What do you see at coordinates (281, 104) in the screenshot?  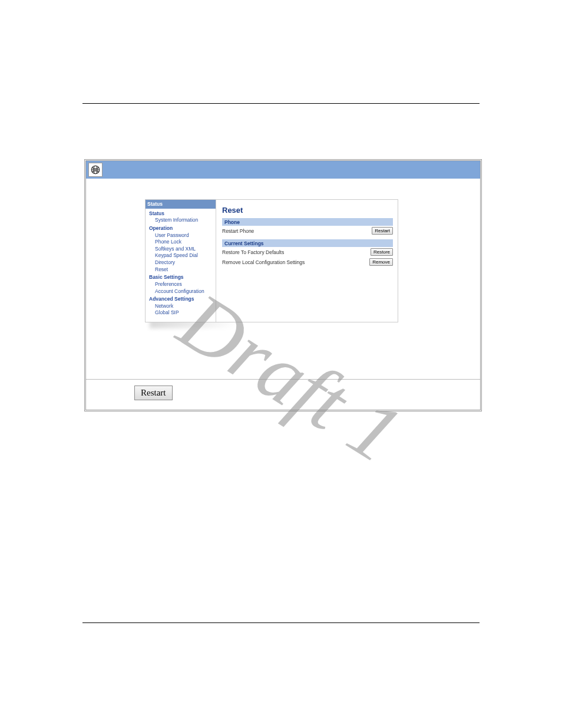 I see `top-rule` at bounding box center [281, 104].